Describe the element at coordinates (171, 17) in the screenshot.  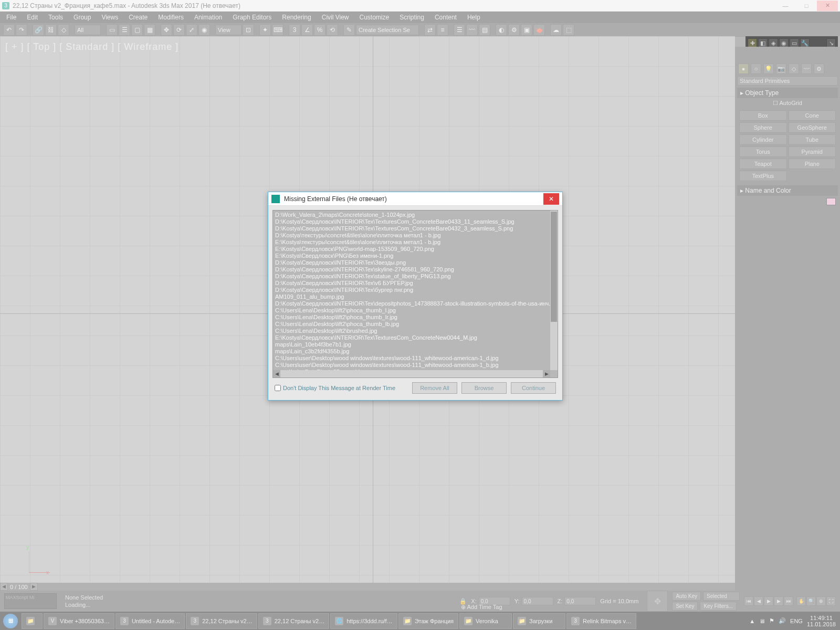
I see `menu-modifiers: Modifiers` at that location.